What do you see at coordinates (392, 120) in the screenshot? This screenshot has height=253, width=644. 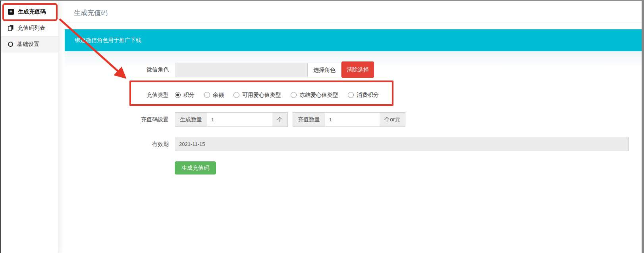 I see `recharge-qty-unit: 个or元` at bounding box center [392, 120].